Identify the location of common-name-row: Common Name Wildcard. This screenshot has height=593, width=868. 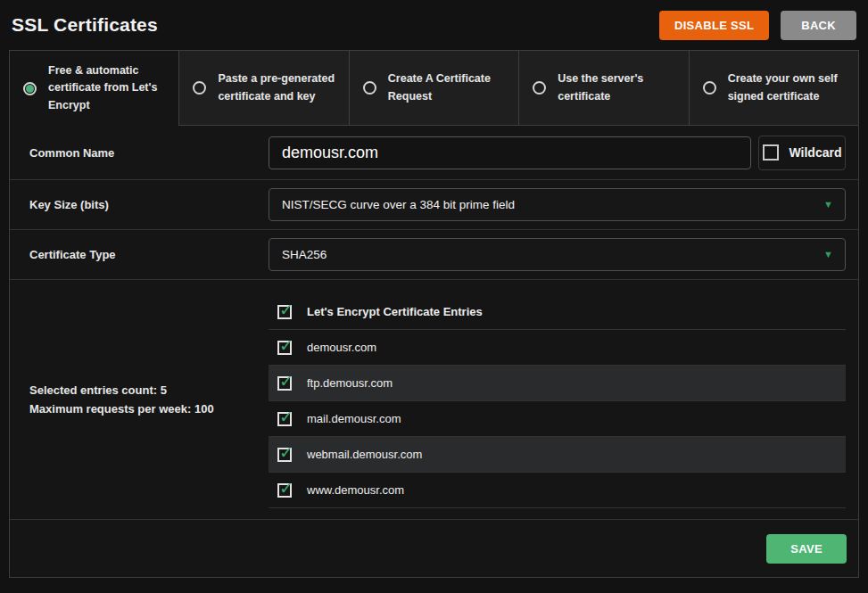
(434, 153).